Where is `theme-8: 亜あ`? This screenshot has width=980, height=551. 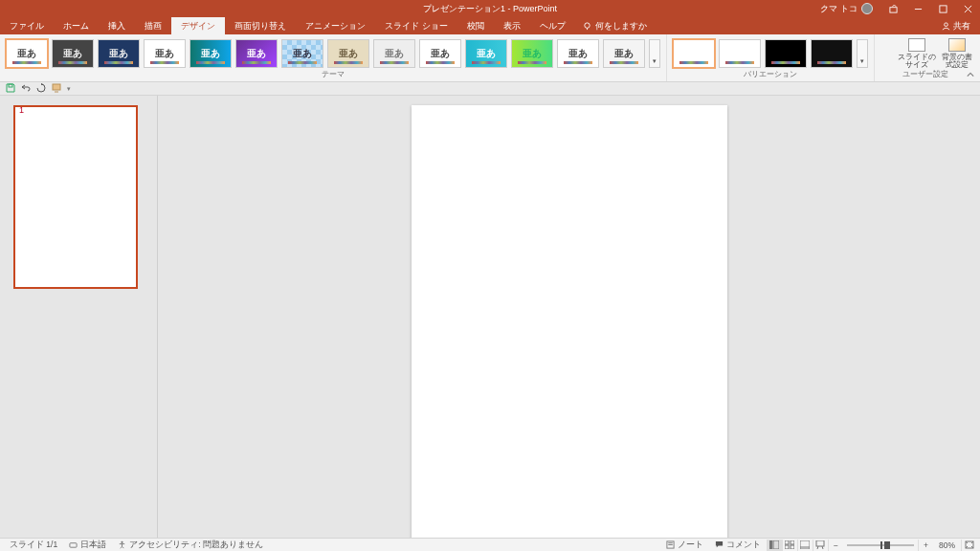 theme-8: 亜あ is located at coordinates (348, 54).